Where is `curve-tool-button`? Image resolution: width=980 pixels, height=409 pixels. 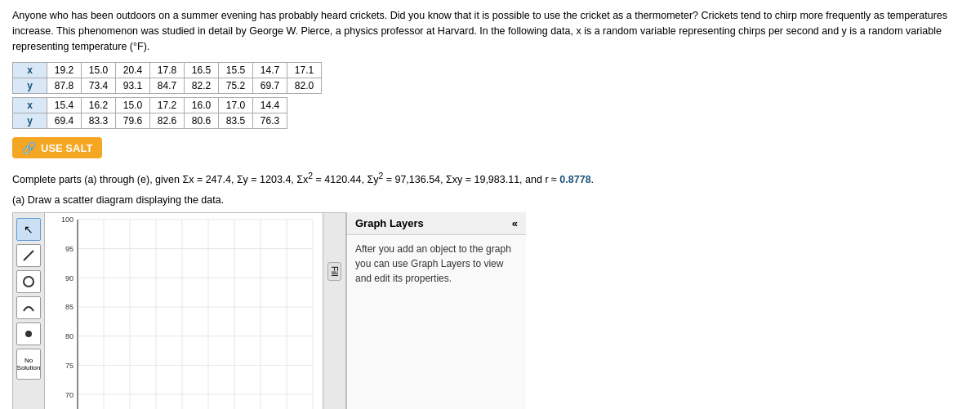
curve-tool-button is located at coordinates (29, 308).